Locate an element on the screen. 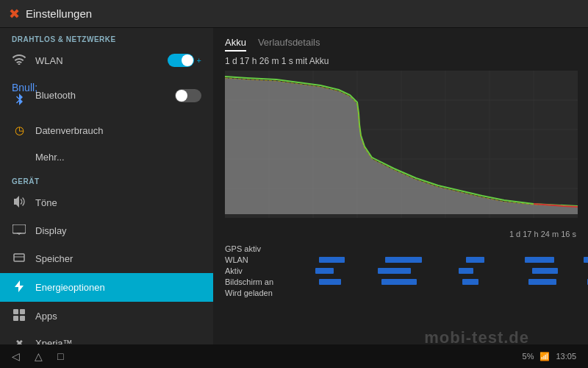  status-bar: 5% 📶 13:05 is located at coordinates (550, 356).